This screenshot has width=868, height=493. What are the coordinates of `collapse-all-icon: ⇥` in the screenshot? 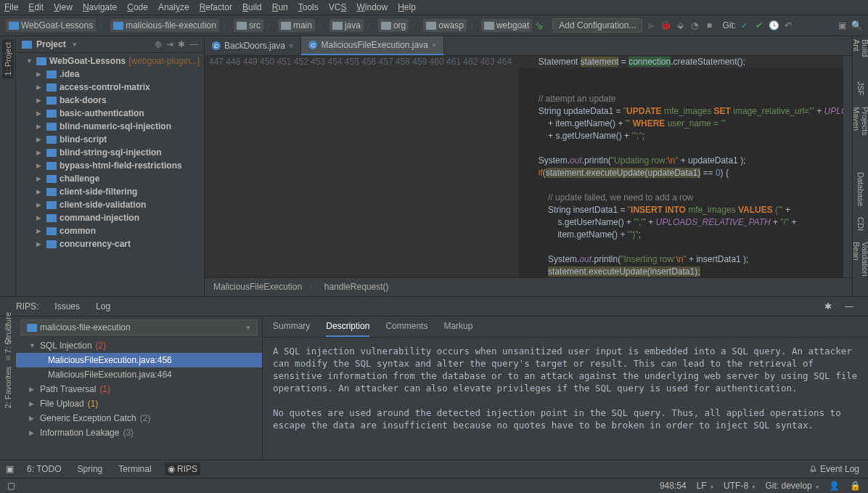 It's located at (170, 44).